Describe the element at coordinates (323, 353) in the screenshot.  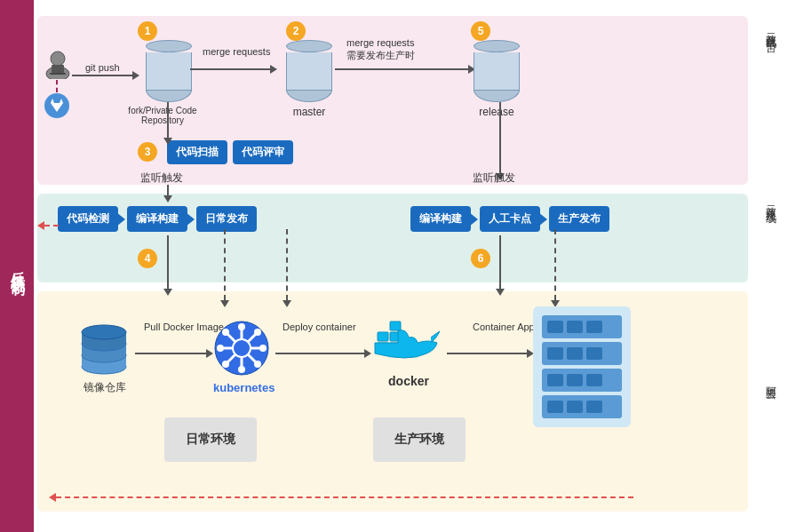
I see `k8s-to-docker-arrow` at that location.